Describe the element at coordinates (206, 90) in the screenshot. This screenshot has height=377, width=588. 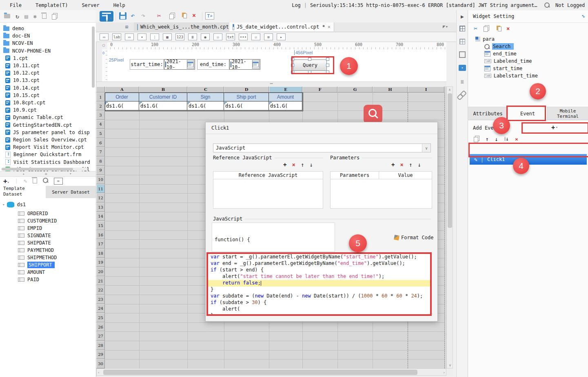
I see `column-header-C: C` at that location.